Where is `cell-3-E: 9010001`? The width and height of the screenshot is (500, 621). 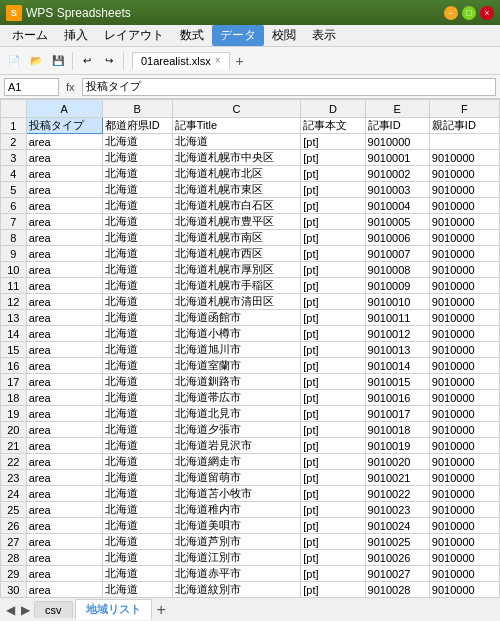 cell-3-E: 9010001 is located at coordinates (397, 158).